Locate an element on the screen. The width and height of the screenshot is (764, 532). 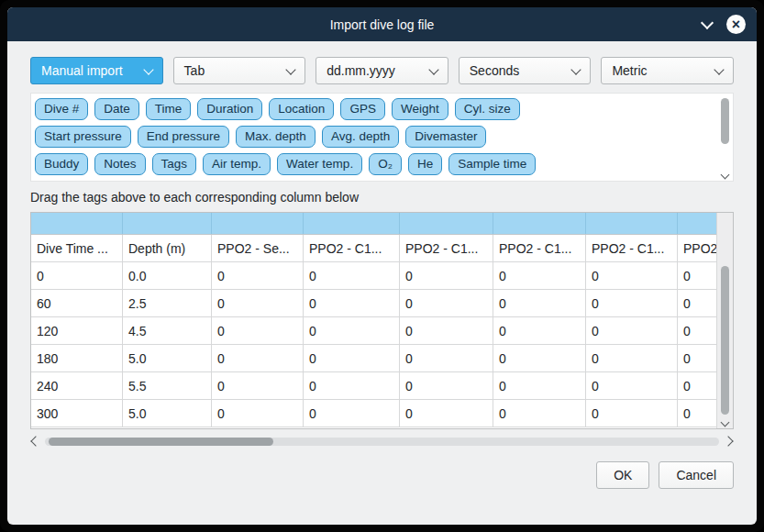
instruction-label: Drag the tags above to each correspondin… is located at coordinates (382, 197).